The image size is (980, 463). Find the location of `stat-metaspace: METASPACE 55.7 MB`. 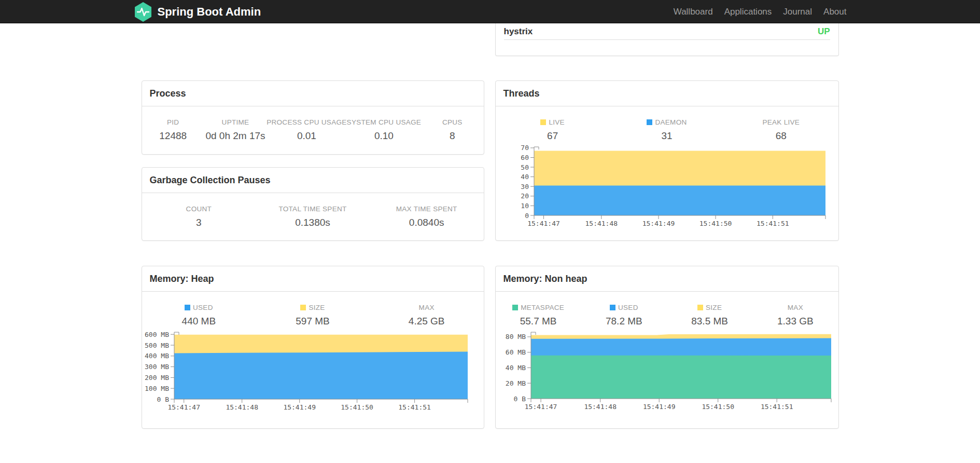

stat-metaspace: METASPACE 55.7 MB is located at coordinates (538, 316).